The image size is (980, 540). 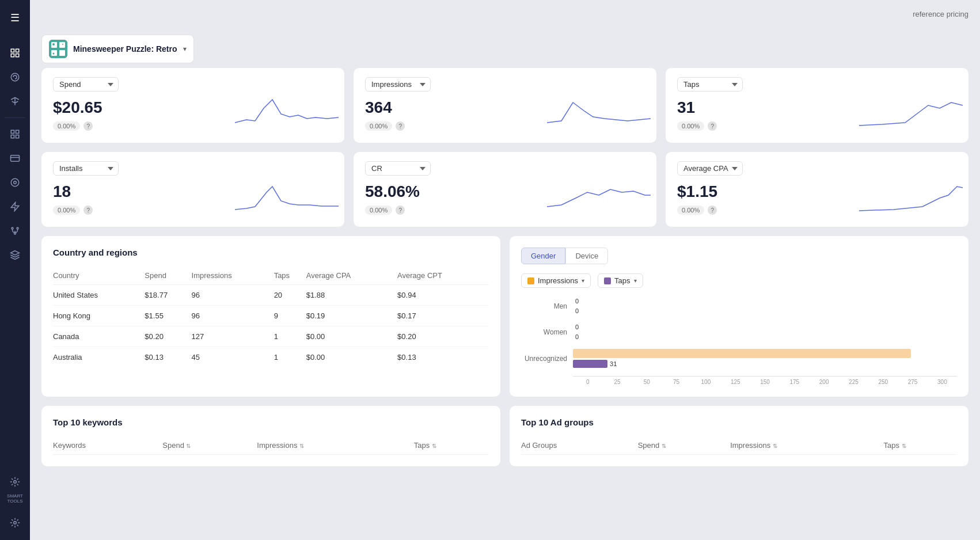 I want to click on sort-taps-icon: ⇅, so click(x=434, y=446).